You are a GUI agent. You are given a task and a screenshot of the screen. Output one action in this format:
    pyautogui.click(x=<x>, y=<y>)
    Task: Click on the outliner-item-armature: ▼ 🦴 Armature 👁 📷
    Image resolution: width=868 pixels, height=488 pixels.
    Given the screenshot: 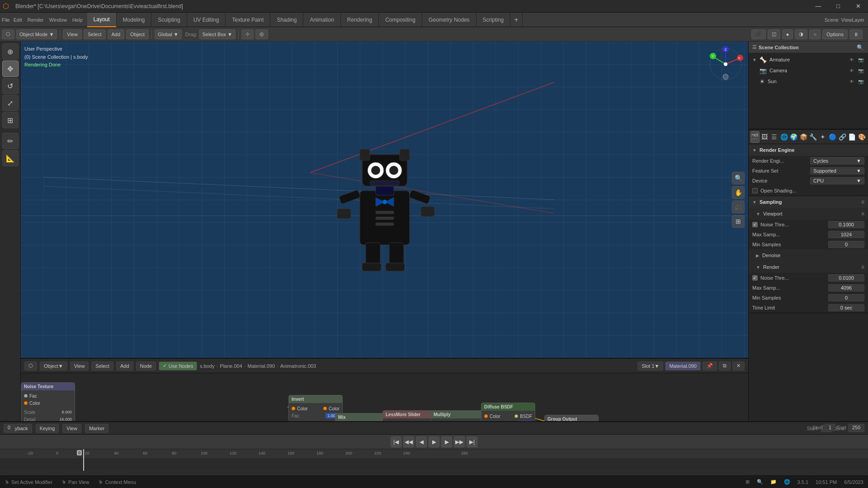 What is the action you would take?
    pyautogui.click(x=808, y=60)
    